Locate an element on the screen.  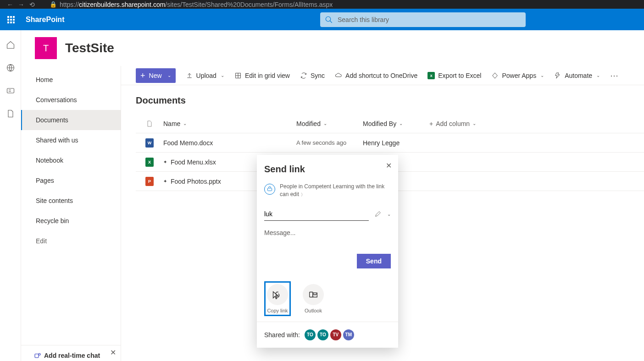
reload-icon: ⟲ is located at coordinates (32, 5).